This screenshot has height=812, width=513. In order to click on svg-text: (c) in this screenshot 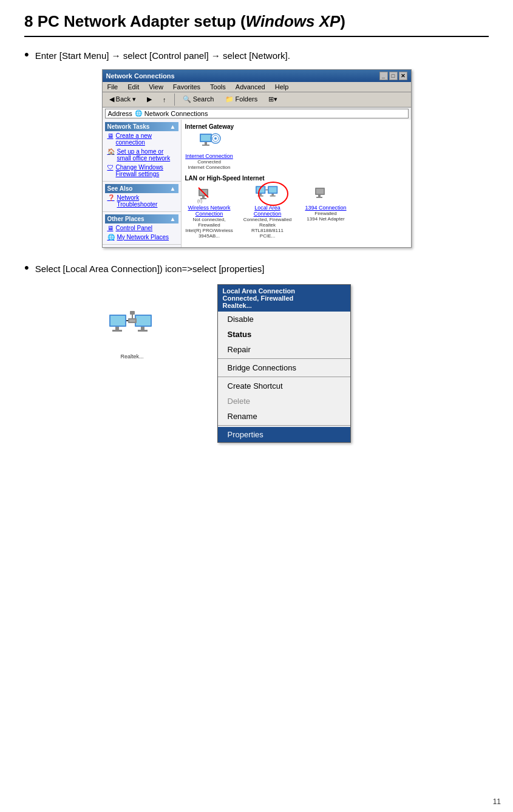, I will do `click(200, 201)`.